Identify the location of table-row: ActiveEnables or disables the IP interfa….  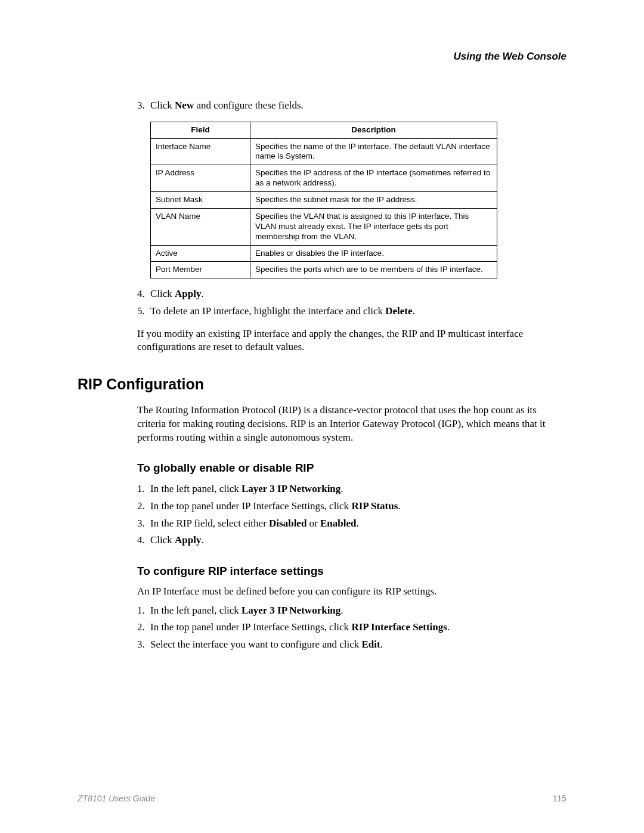
(324, 253).